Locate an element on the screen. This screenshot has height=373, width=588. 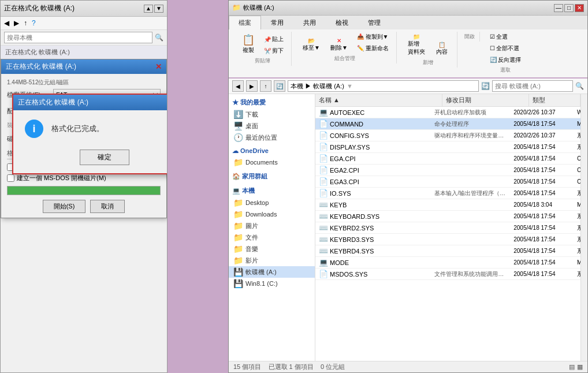
properties-btn: 📋 內容 is located at coordinates (442, 49).